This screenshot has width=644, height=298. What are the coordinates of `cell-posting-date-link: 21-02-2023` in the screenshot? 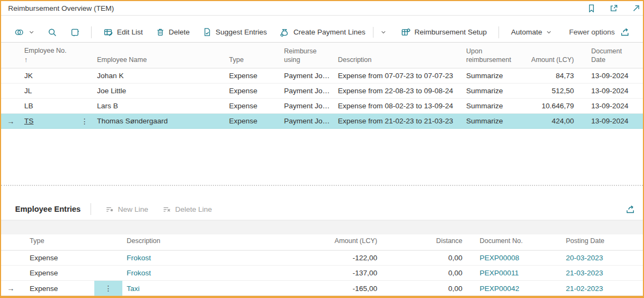 It's located at (584, 289).